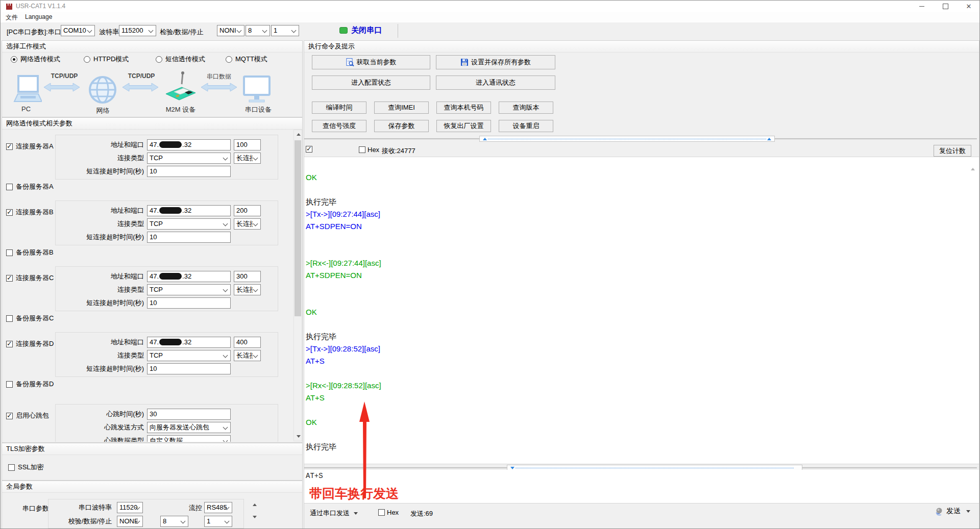  What do you see at coordinates (26, 467) in the screenshot?
I see `ssl-checkbox: SSL加密` at bounding box center [26, 467].